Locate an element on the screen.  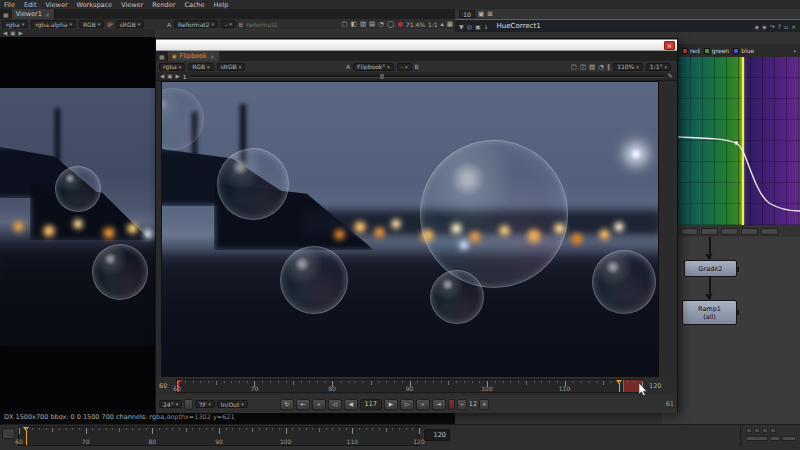
menu-cache: Cache is located at coordinates (194, 5).